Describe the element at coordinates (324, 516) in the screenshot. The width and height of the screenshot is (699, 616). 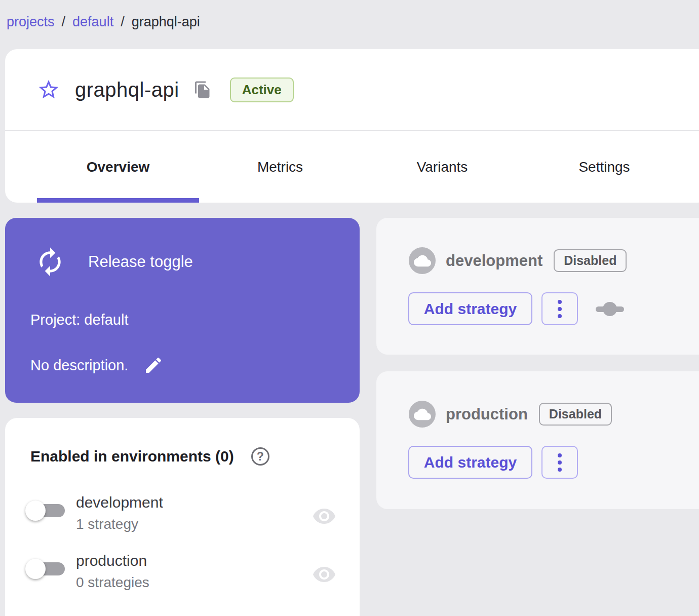
I see `visibility-eye-button-development` at that location.